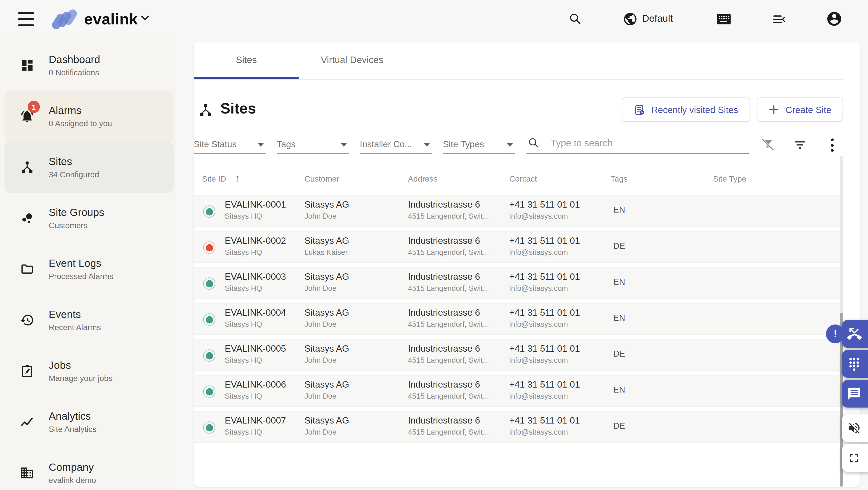  What do you see at coordinates (523, 179) in the screenshot?
I see `column-header-contact: Contact` at bounding box center [523, 179].